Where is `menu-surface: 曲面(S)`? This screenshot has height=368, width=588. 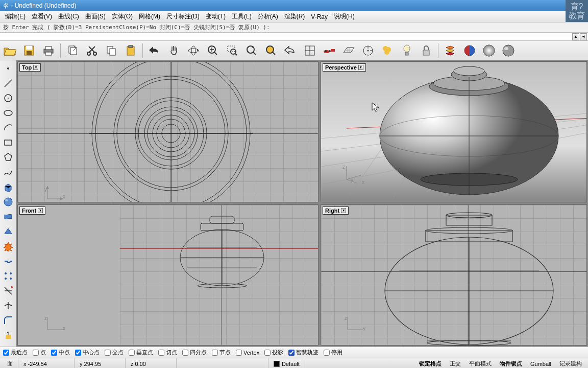 menu-surface: 曲面(S) is located at coordinates (95, 16).